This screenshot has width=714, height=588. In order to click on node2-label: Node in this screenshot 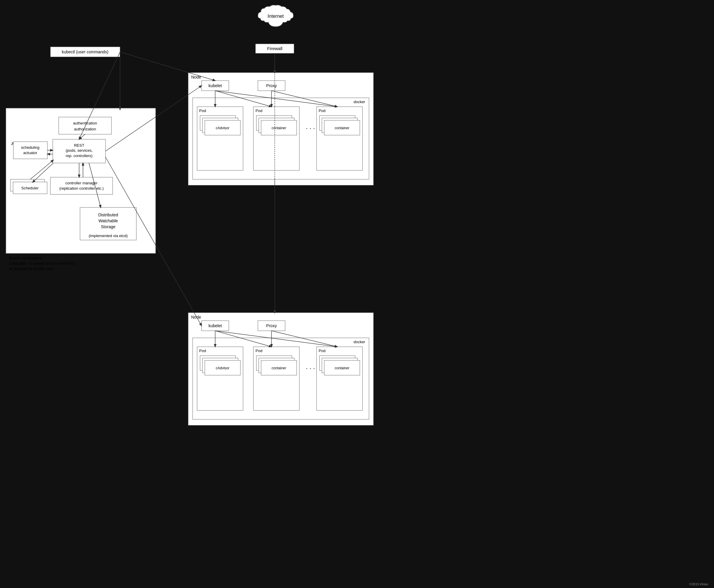, I will do `click(196, 317)`.